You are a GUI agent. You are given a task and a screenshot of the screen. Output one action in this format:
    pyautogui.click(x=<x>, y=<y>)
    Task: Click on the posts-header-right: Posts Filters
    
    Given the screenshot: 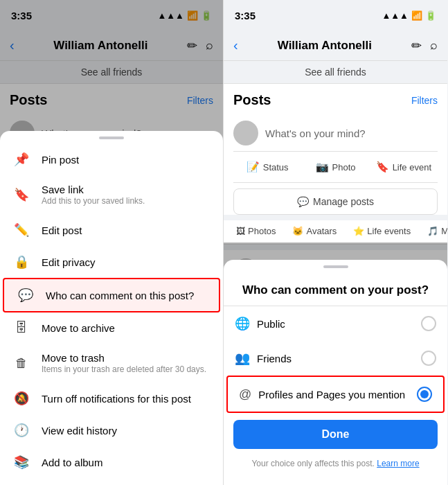 What is the action you would take?
    pyautogui.click(x=335, y=100)
    